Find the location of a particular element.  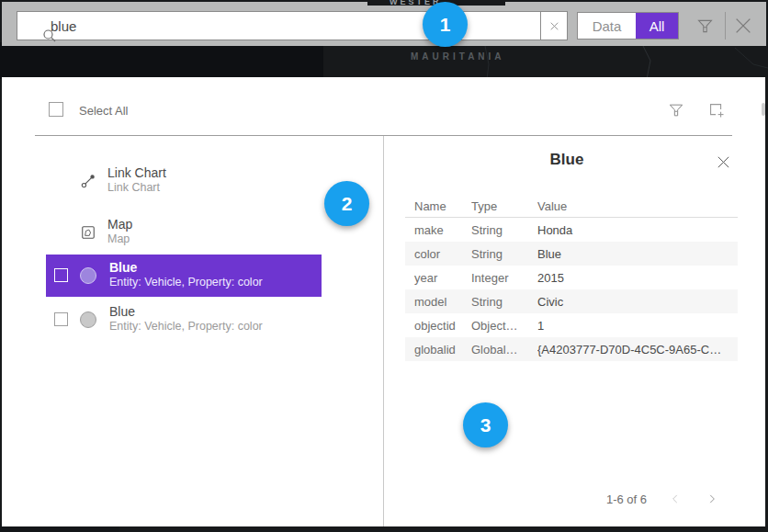

attr-value: Honda is located at coordinates (638, 230).